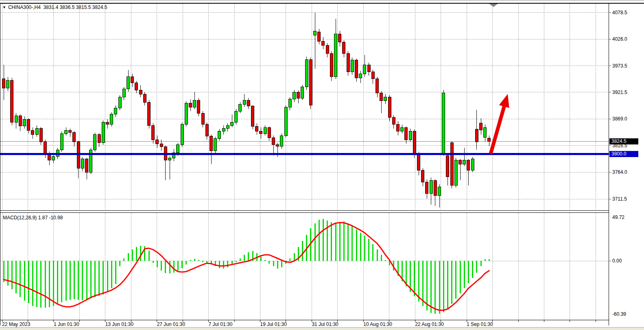 This screenshot has height=330, width=644. What do you see at coordinates (24, 7) in the screenshot?
I see `symbol-period-label: CHINA300-,H4` at bounding box center [24, 7].